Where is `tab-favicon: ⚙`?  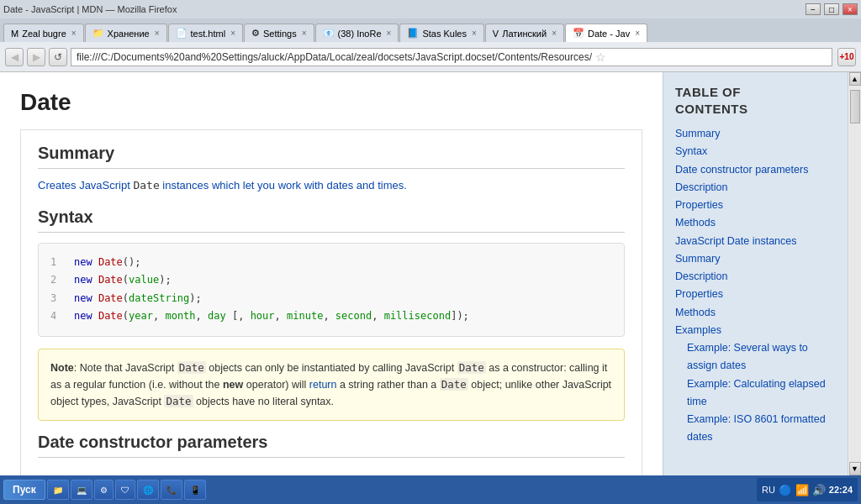
tab-favicon: ⚙ is located at coordinates (256, 34).